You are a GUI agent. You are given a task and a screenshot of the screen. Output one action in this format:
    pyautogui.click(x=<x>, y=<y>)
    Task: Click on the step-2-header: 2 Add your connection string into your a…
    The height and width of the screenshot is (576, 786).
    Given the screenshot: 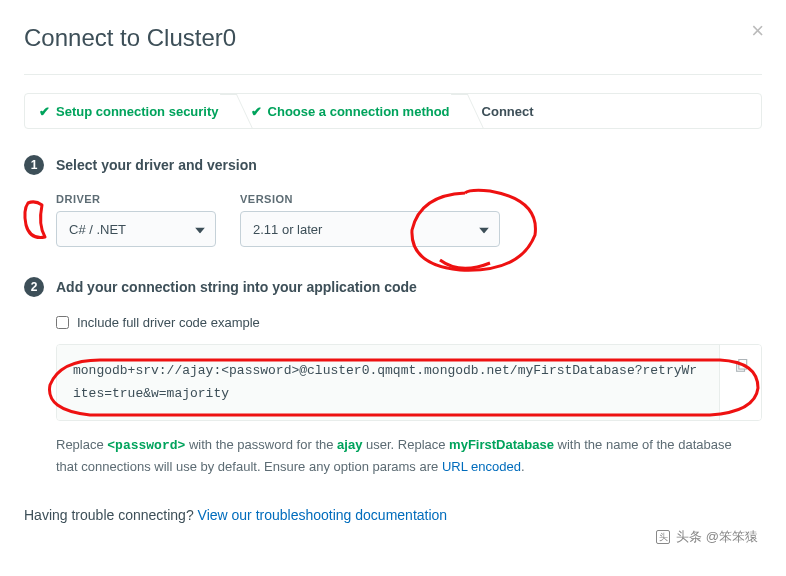 What is the action you would take?
    pyautogui.click(x=393, y=287)
    